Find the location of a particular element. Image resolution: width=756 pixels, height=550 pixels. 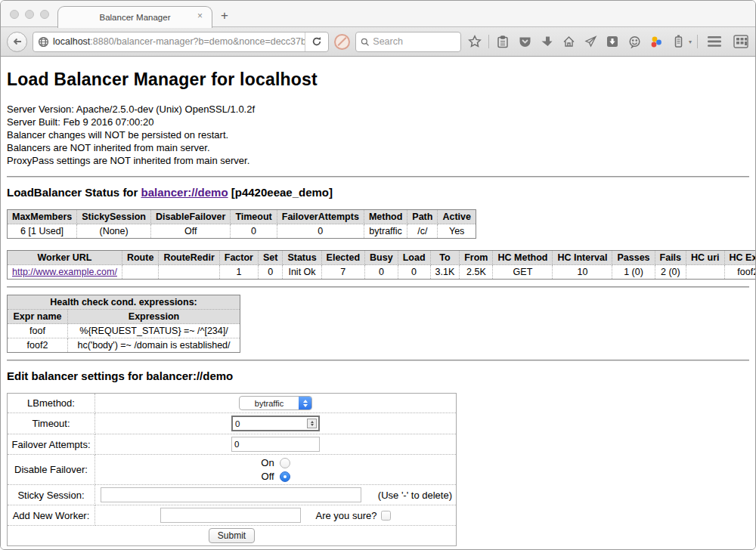

table-header: Set is located at coordinates (270, 258).